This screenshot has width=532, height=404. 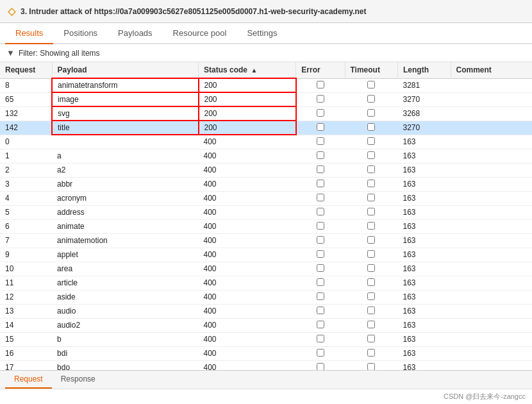 I want to click on tab-results: Results, so click(x=29, y=33).